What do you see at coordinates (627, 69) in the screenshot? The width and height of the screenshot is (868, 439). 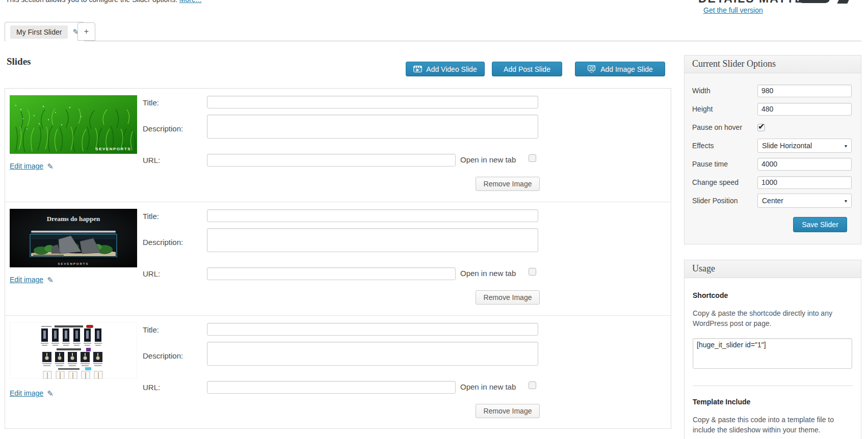 I see `add-image-slide-label: Add Image Slide` at bounding box center [627, 69].